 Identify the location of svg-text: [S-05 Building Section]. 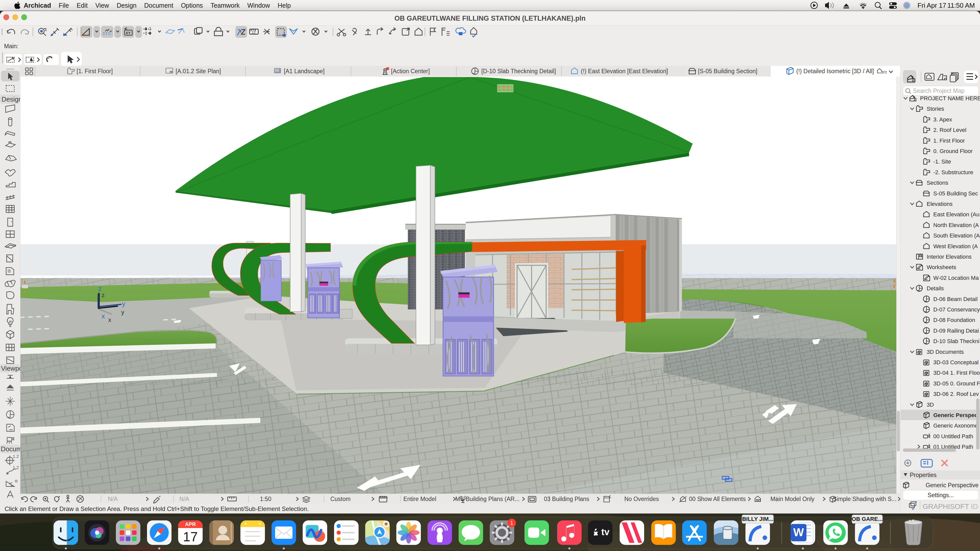
(728, 71).